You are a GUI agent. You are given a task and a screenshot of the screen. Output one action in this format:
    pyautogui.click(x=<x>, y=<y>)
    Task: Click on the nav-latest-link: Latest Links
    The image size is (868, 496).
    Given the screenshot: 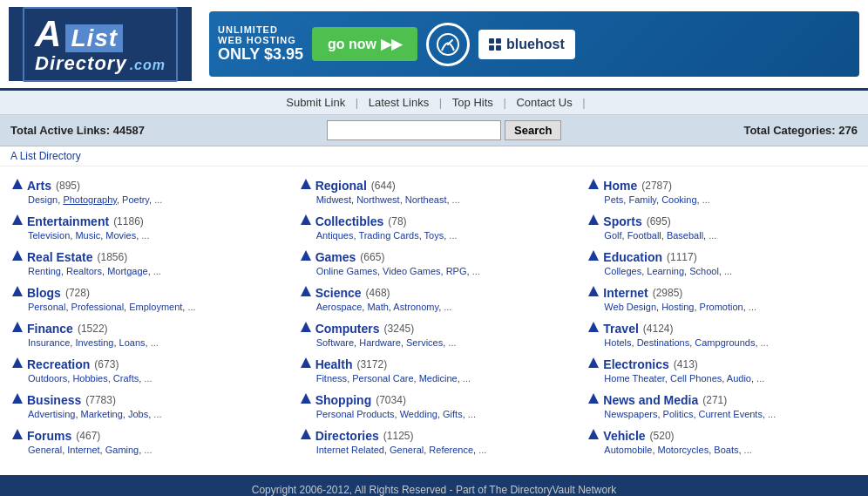 What is the action you would take?
    pyautogui.click(x=399, y=103)
    